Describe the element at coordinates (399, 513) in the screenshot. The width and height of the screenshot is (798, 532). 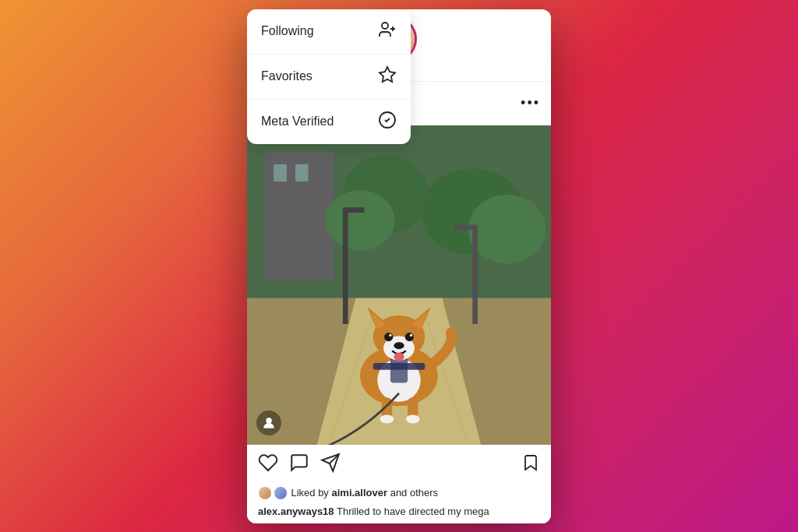
I see `post-caption: alex.anyways18 Thrilled to have directed…` at that location.